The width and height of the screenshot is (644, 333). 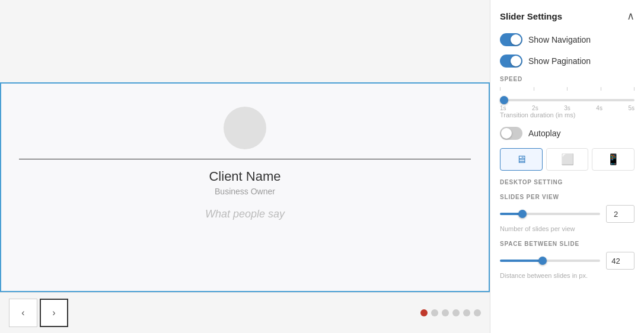 What do you see at coordinates (567, 197) in the screenshot?
I see `slides-per-view-label: SLIDES PER VIEW` at bounding box center [567, 197].